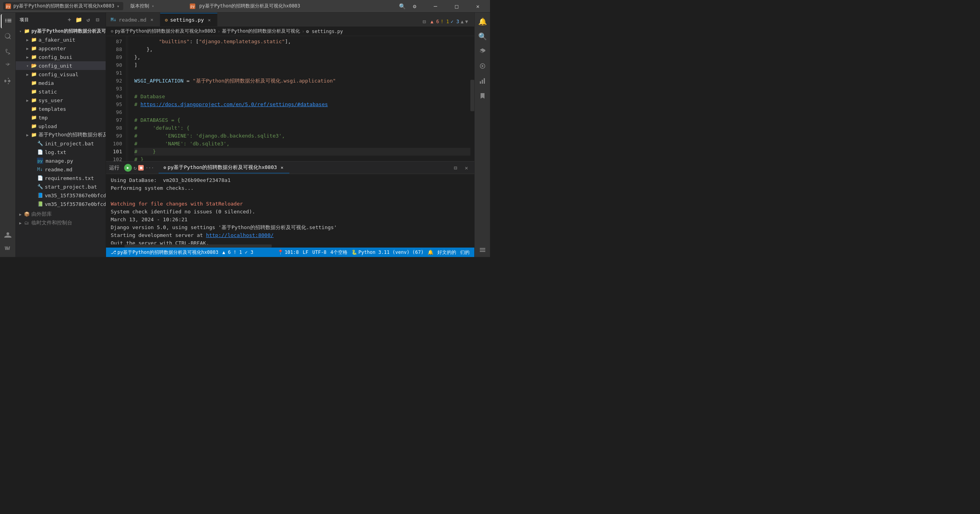  I want to click on right-bookmark-icon, so click(483, 96).